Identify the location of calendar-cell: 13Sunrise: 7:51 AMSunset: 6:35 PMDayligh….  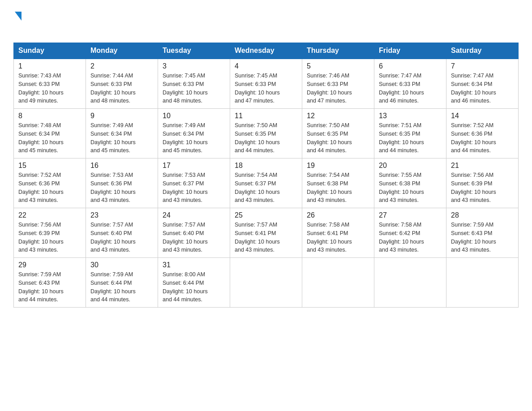
(410, 133).